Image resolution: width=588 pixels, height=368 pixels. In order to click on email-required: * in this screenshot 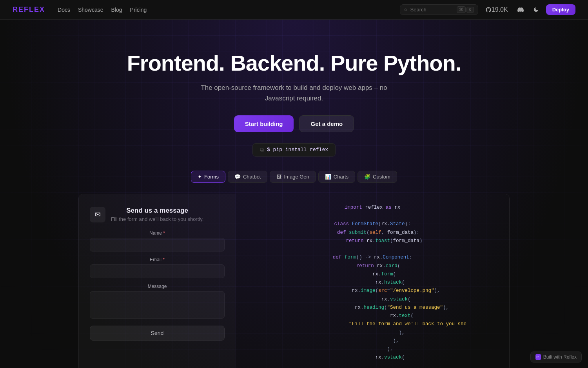, I will do `click(164, 260)`.